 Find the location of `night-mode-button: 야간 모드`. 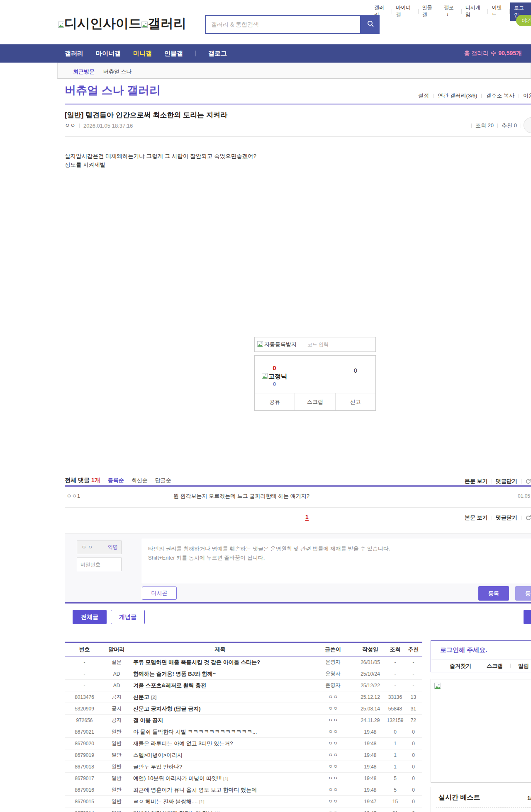

night-mode-button: 야간 모드 is located at coordinates (524, 21).